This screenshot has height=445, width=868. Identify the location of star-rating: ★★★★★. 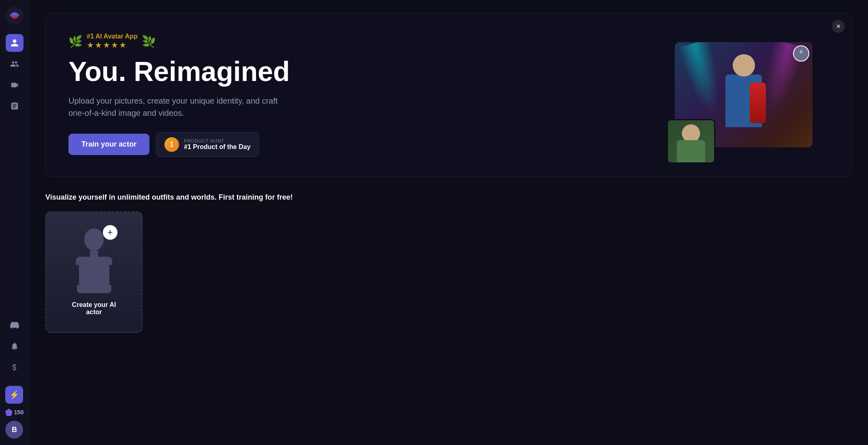
(112, 45).